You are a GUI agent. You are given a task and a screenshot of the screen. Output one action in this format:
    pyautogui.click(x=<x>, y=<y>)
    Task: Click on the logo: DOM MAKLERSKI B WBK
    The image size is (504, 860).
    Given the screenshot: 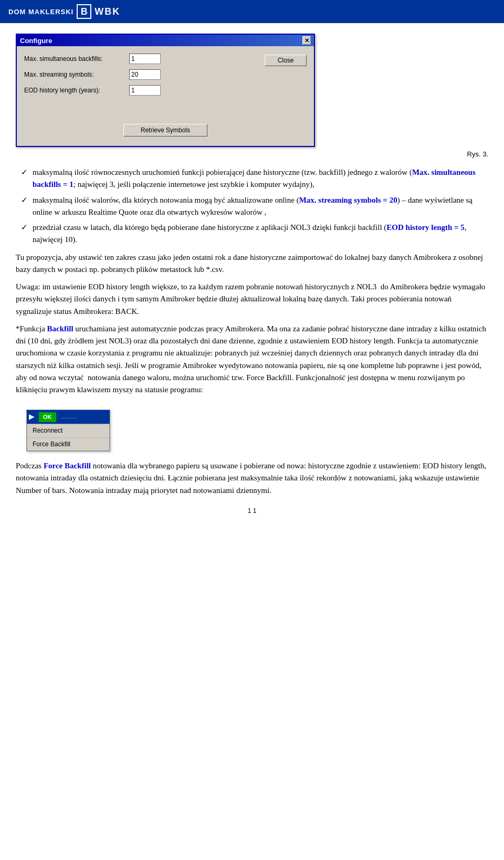 What is the action you would take?
    pyautogui.click(x=64, y=12)
    